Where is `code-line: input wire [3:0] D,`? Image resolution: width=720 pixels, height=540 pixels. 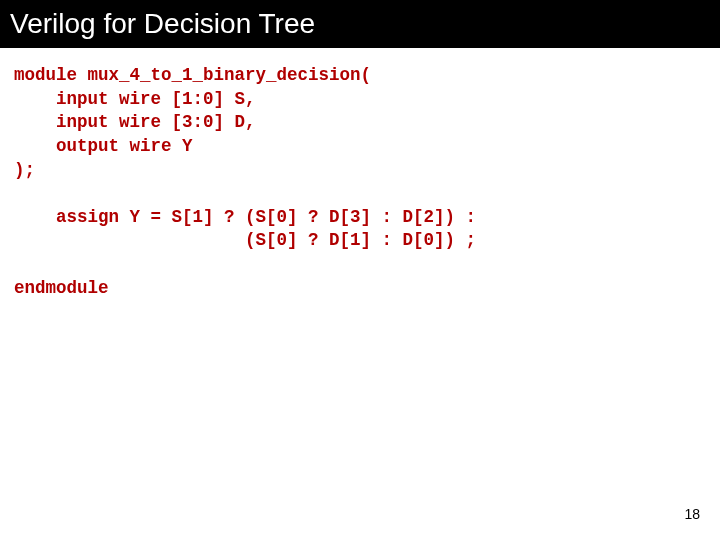 code-line: input wire [3:0] D, is located at coordinates (135, 122).